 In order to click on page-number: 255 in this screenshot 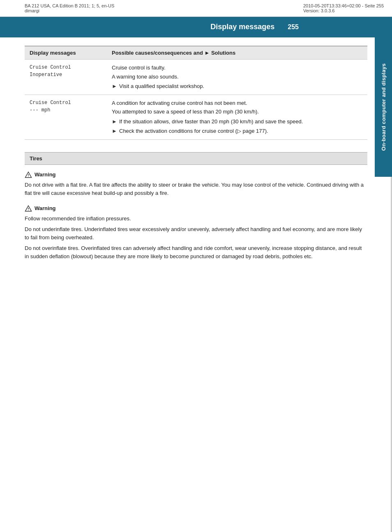, I will do `click(293, 27)`.